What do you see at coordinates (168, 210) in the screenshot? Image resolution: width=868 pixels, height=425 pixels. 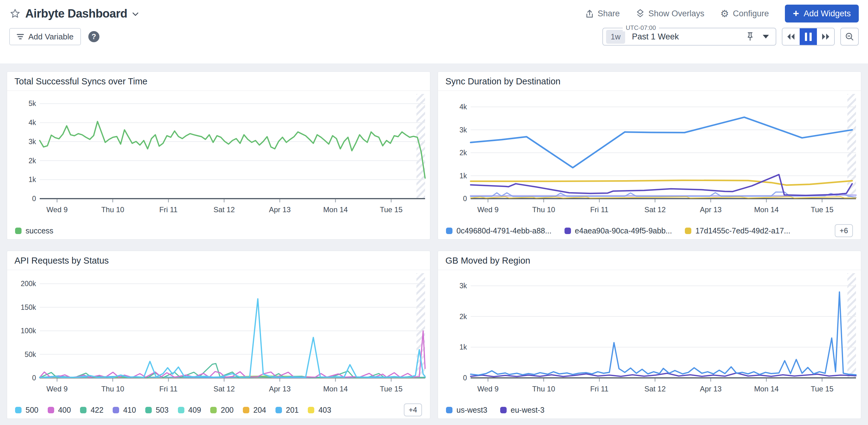 I see `svg-text: Fri 11` at bounding box center [168, 210].